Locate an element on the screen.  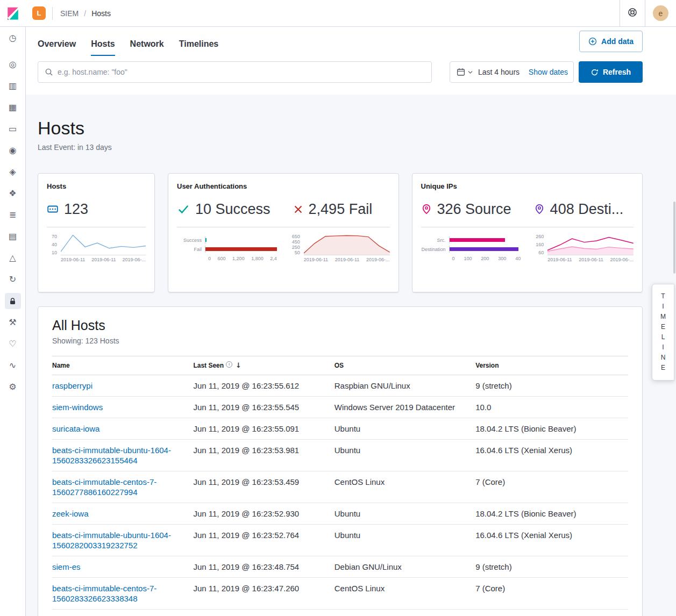
x-tick: 2019-06-... is located at coordinates (622, 260).